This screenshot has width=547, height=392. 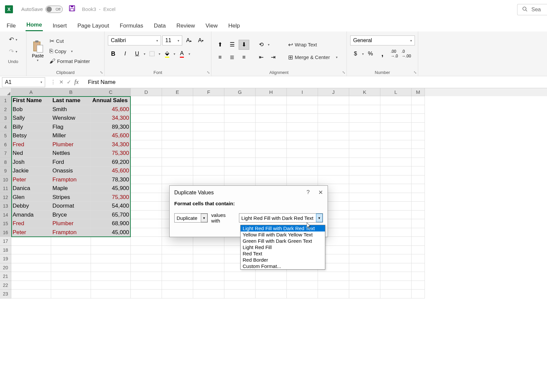 I want to click on column-header-B: B, so click(x=71, y=92).